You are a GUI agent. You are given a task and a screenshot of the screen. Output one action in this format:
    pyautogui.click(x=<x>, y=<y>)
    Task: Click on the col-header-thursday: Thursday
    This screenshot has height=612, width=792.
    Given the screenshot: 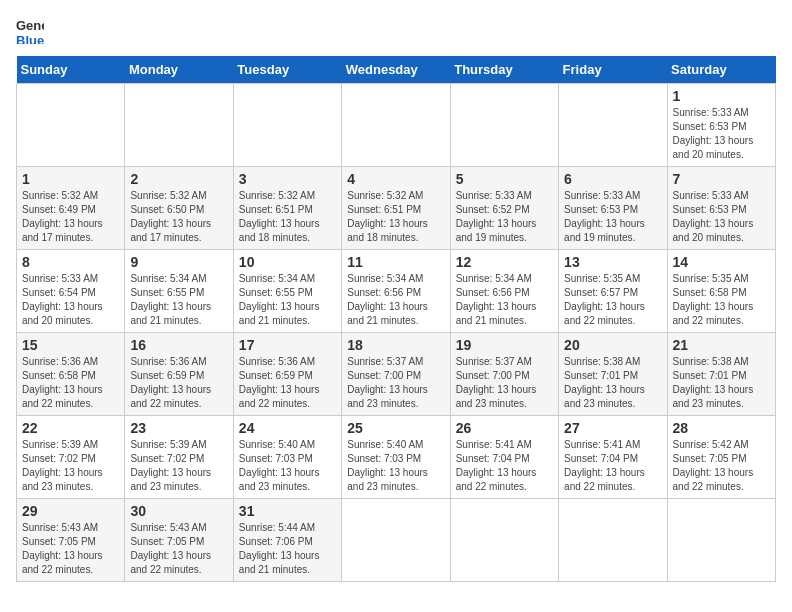 What is the action you would take?
    pyautogui.click(x=504, y=70)
    